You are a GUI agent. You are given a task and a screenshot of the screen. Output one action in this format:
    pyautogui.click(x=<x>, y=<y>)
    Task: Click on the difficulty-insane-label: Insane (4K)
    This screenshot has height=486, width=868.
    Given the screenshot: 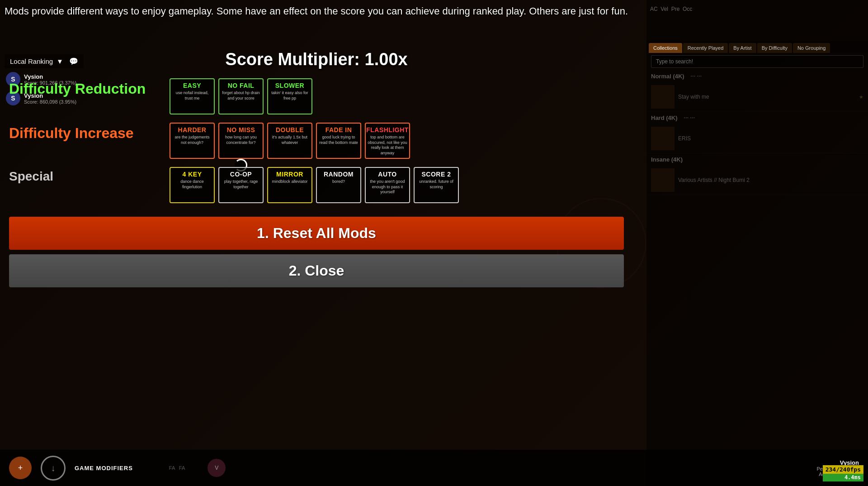 What is the action you would take?
    pyautogui.click(x=667, y=159)
    